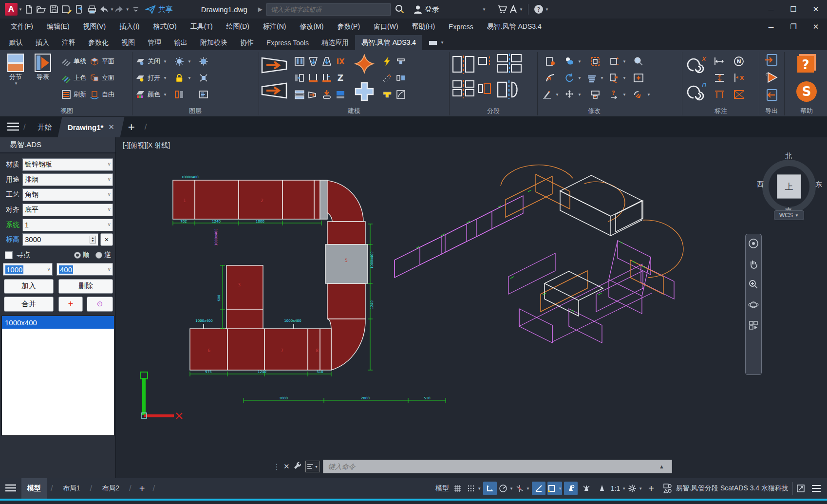 The image size is (827, 504). Describe the element at coordinates (789, 156) in the screenshot. I see `viewcube-north: 北` at that location.